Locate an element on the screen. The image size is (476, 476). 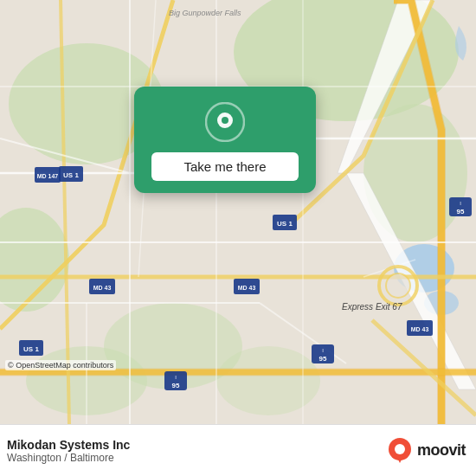
location-region: Washington / Baltimore is located at coordinates (68, 458).